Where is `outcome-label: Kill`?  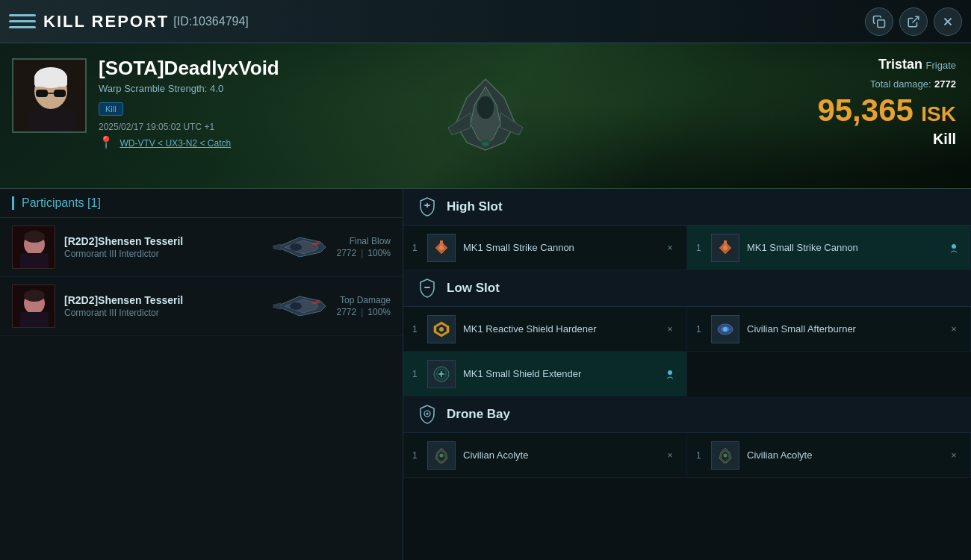 outcome-label: Kill is located at coordinates (887, 139).